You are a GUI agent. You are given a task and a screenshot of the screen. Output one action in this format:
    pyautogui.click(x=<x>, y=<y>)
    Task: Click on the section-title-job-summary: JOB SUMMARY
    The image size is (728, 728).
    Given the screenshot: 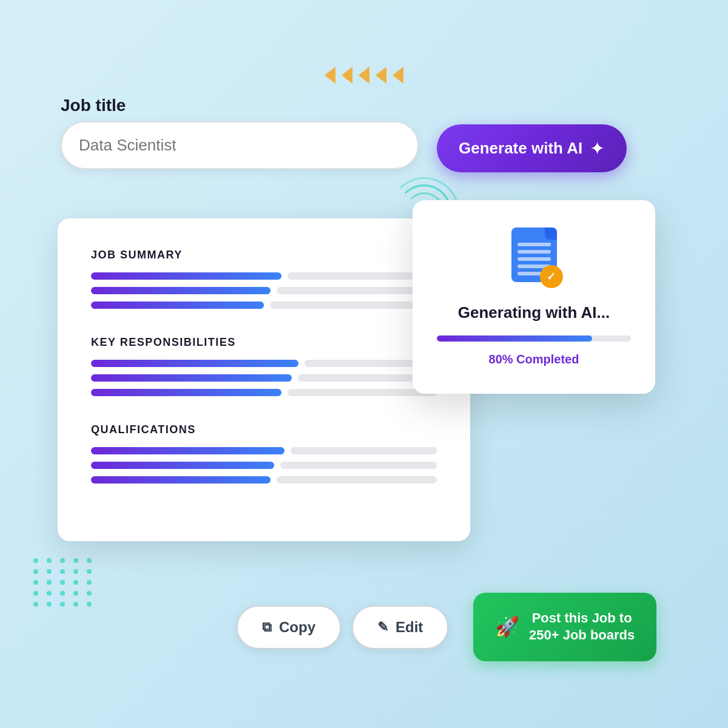 What is the action you would take?
    pyautogui.click(x=264, y=255)
    